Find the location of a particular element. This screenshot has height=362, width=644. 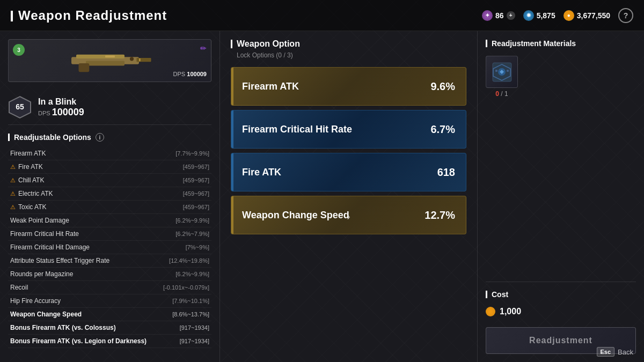

option-row: Firearm ATK [7.7%~9.9%] is located at coordinates (109, 153).